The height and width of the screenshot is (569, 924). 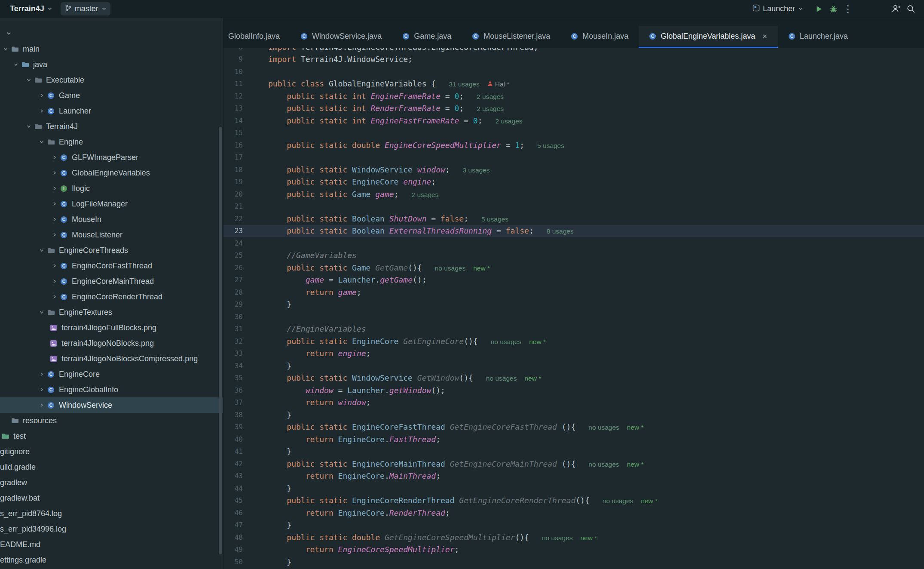 I want to click on line-number: 8, so click(x=246, y=50).